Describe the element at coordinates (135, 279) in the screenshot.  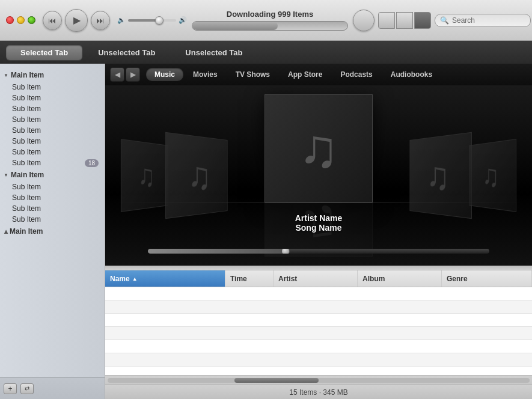
I see `sort-arrow-icon: ▲` at that location.